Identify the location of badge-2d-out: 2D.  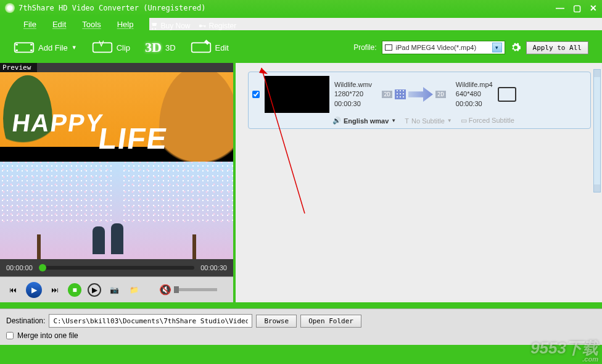
(440, 94).